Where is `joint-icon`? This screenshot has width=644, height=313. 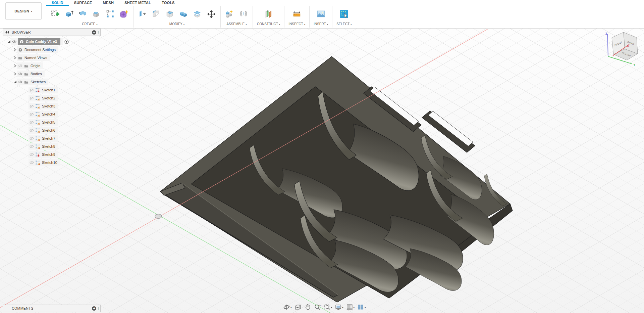 joint-icon is located at coordinates (244, 14).